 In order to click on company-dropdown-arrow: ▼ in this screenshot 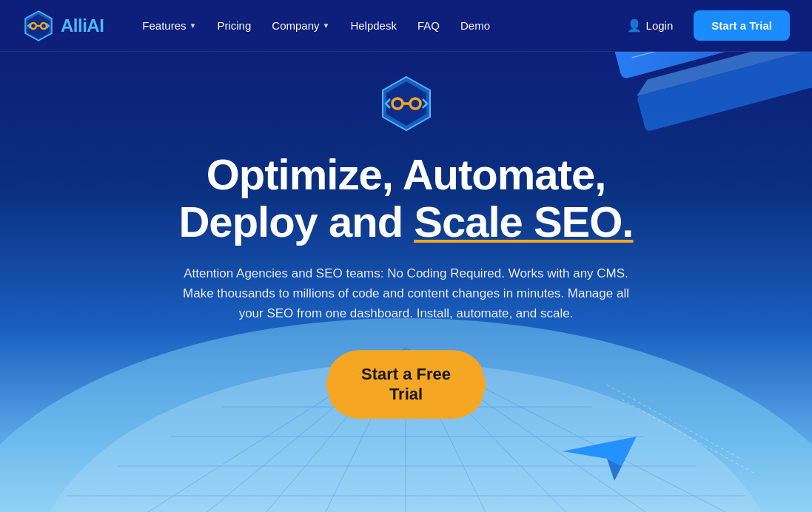, I will do `click(326, 25)`.